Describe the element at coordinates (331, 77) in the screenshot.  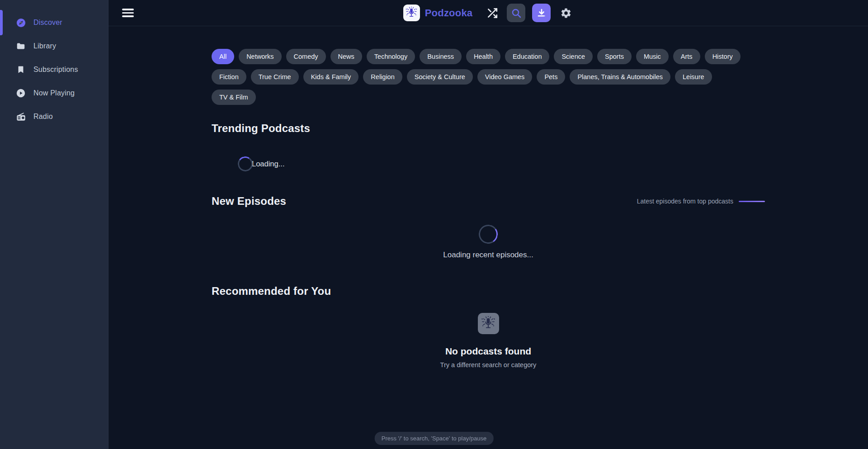
I see `category-chip-kids-family: Kids & Family` at that location.